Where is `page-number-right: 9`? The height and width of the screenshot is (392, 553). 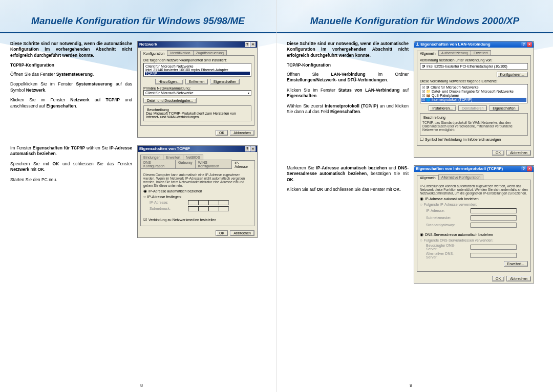 page-number-right: 9 is located at coordinates (411, 385).